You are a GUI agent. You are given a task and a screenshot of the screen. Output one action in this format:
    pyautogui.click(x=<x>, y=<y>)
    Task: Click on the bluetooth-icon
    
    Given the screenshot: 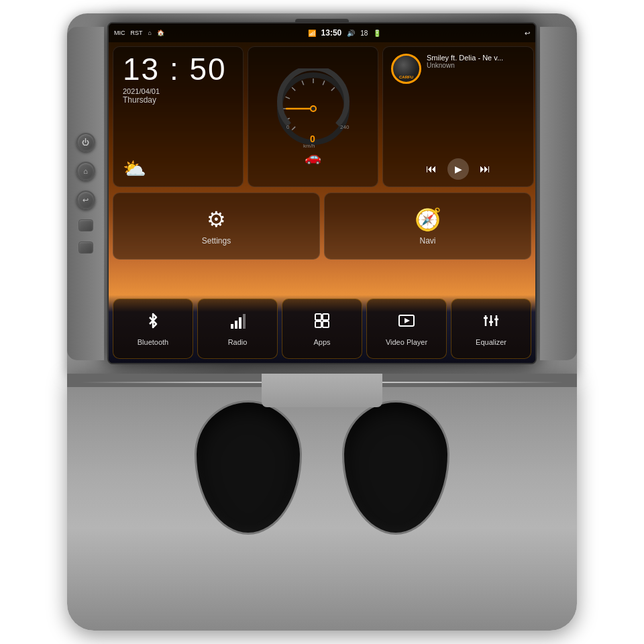 What is the action you would take?
    pyautogui.click(x=153, y=323)
    